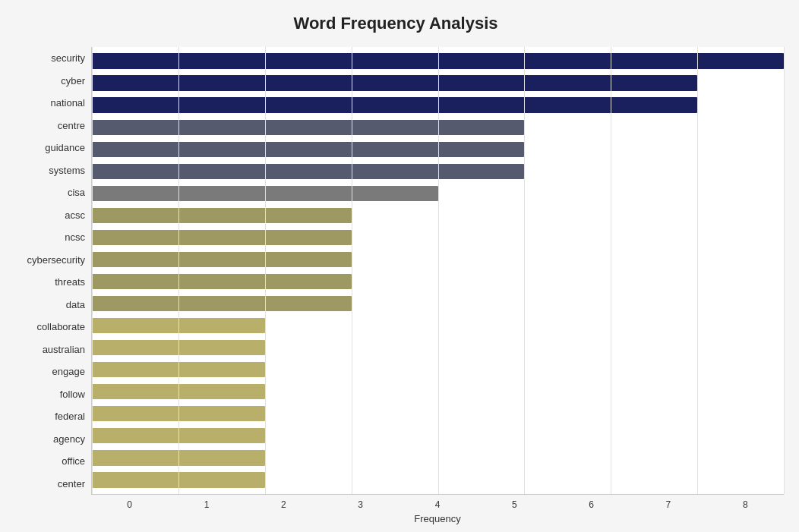  What do you see at coordinates (46, 461) in the screenshot?
I see `y-label: office` at bounding box center [46, 461].